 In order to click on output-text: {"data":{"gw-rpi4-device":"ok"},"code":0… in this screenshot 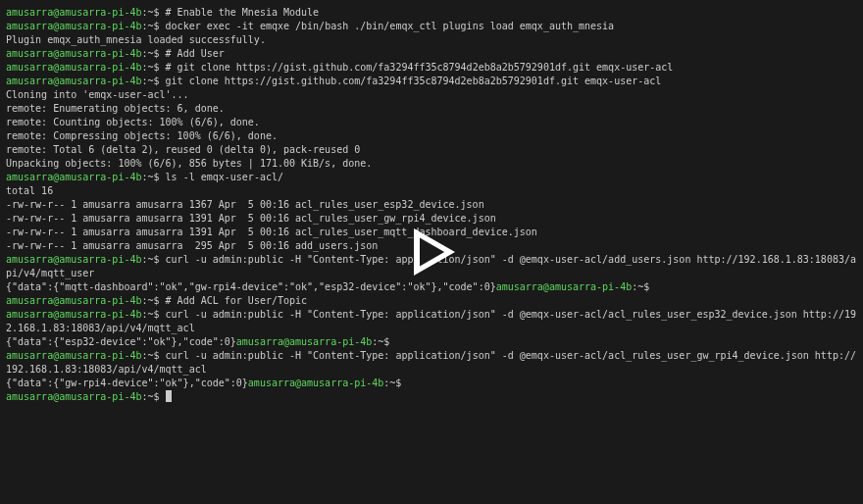, I will do `click(127, 382)`.